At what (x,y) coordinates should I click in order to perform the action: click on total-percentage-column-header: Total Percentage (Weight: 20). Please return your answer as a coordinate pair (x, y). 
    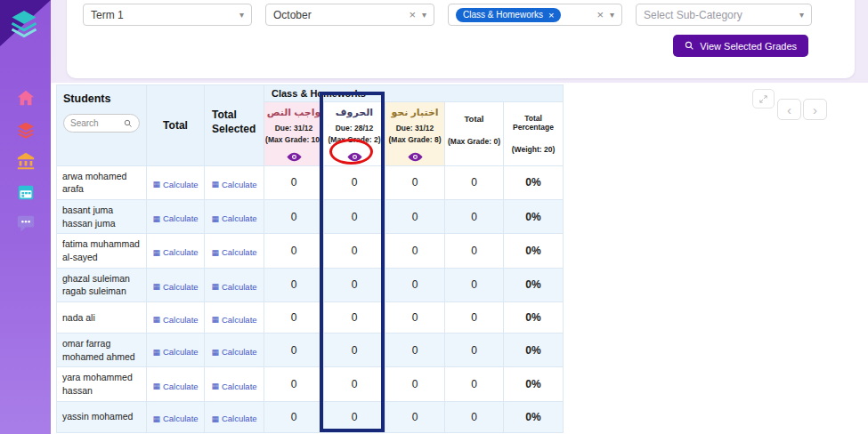
    Looking at the image, I should click on (534, 134).